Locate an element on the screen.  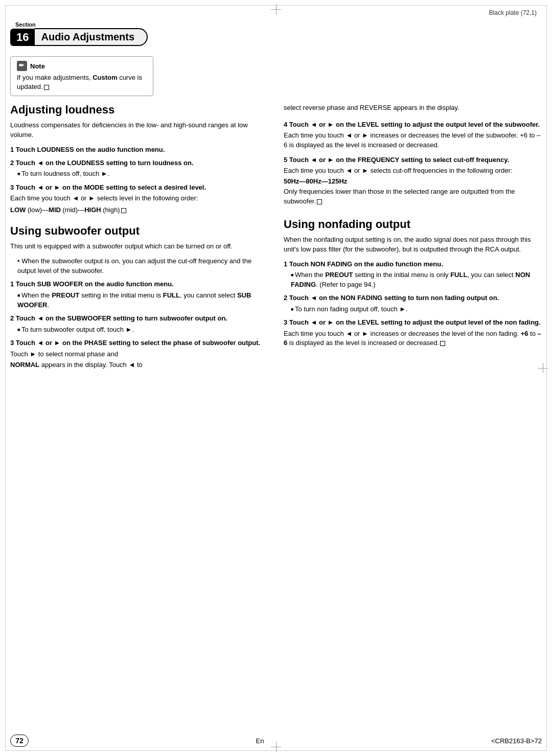
phase-continuation: select reverse phase and REVERSE appears… is located at coordinates (413, 108).